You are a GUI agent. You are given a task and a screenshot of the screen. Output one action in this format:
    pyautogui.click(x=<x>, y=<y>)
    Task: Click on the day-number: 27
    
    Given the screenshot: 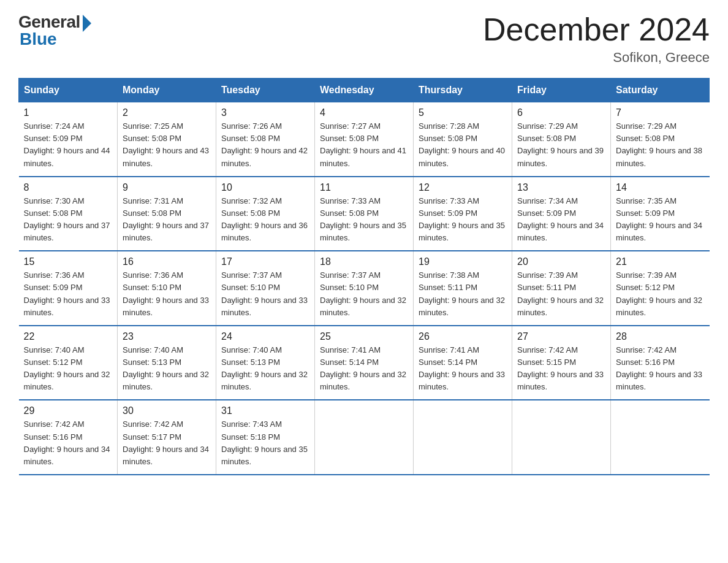 What is the action you would take?
    pyautogui.click(x=561, y=337)
    